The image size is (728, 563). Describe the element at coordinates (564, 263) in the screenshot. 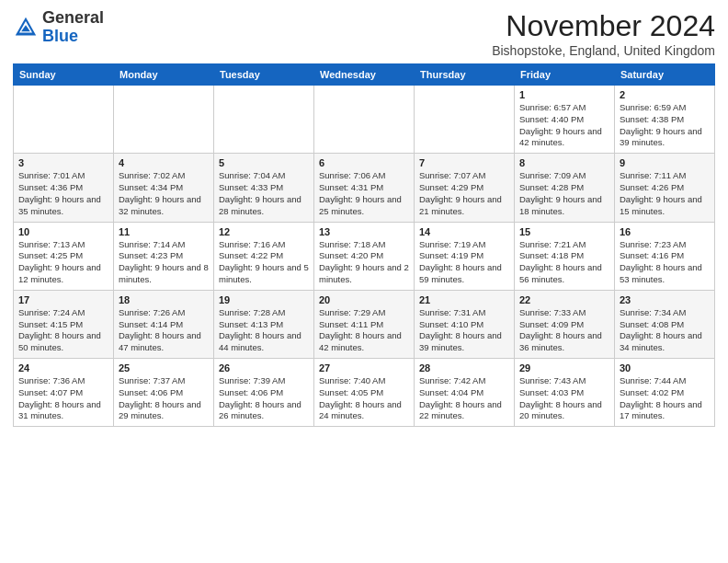

I see `day-info: Sunrise: 7:21 AMSunset: 4:18 PMDaylight:…` at that location.